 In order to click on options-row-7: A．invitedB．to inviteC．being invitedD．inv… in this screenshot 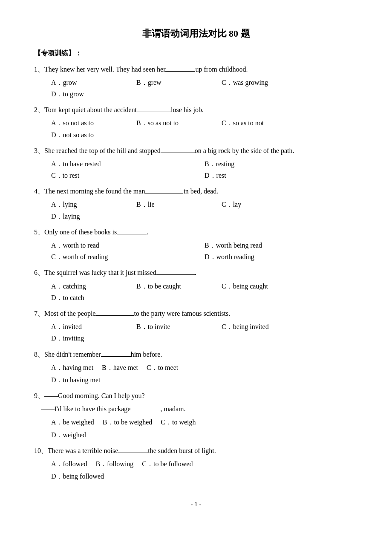, I will do `click(205, 332)`.